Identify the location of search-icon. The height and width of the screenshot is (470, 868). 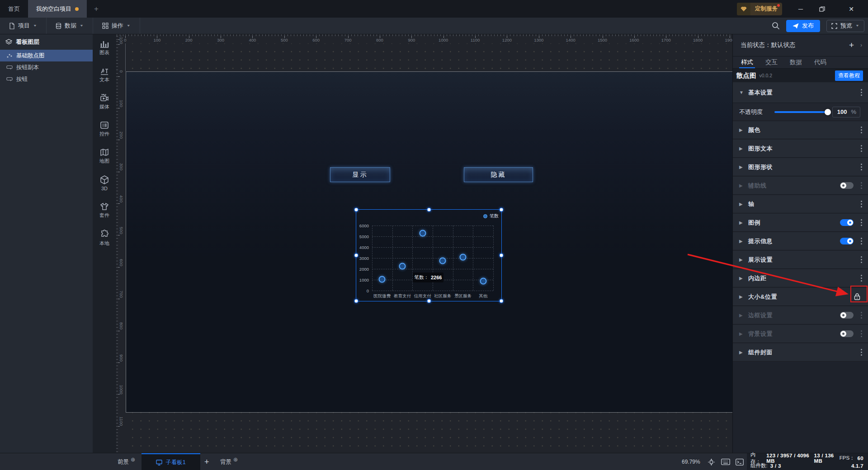
(776, 26).